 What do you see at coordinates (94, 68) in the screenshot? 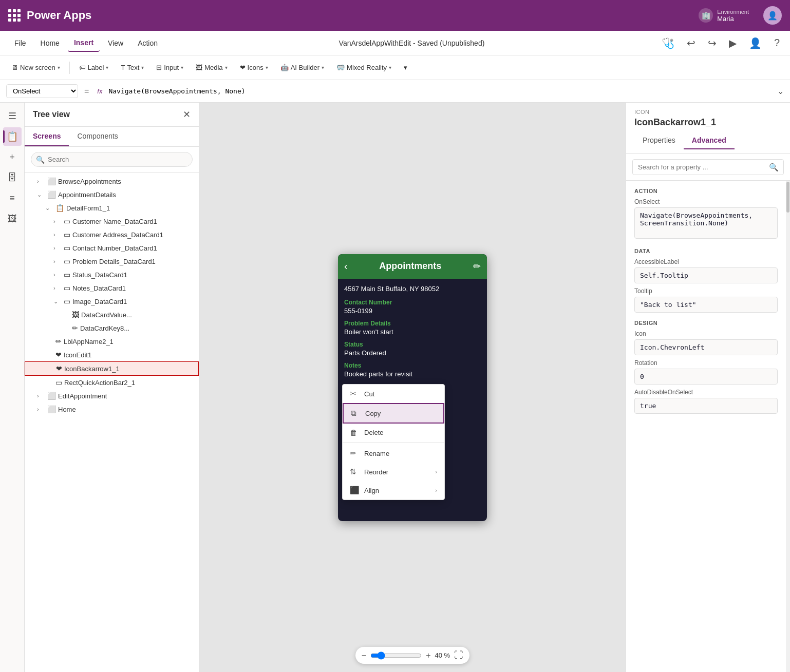
I see `label-button: 🏷 Label ▾` at bounding box center [94, 68].